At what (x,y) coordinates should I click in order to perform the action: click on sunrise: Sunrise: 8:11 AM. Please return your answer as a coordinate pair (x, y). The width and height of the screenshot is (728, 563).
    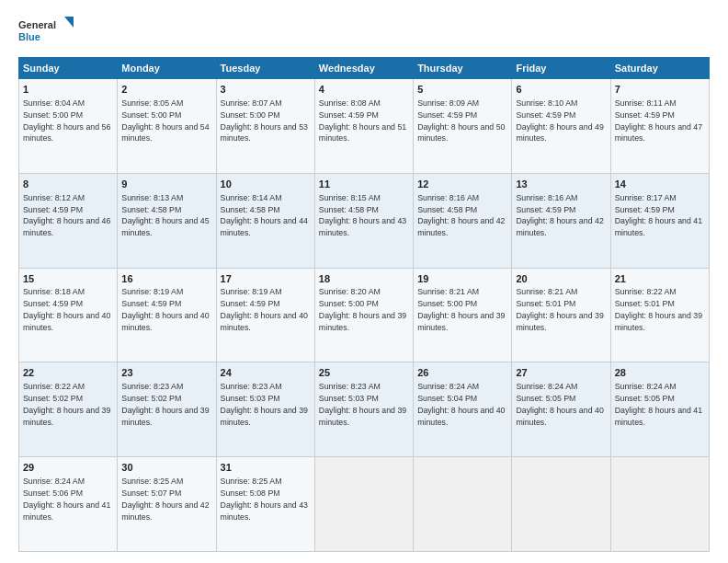
    Looking at the image, I should click on (645, 103).